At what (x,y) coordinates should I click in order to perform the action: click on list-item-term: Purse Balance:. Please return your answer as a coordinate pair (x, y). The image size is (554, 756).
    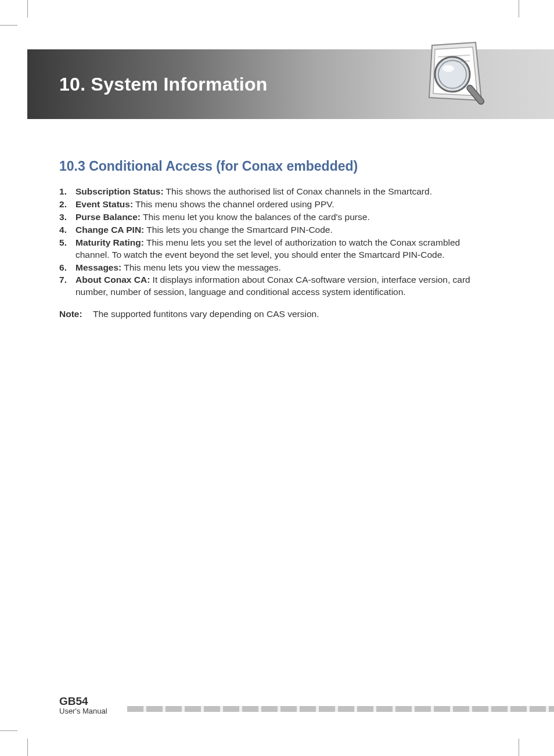
    Looking at the image, I should click on (108, 217).